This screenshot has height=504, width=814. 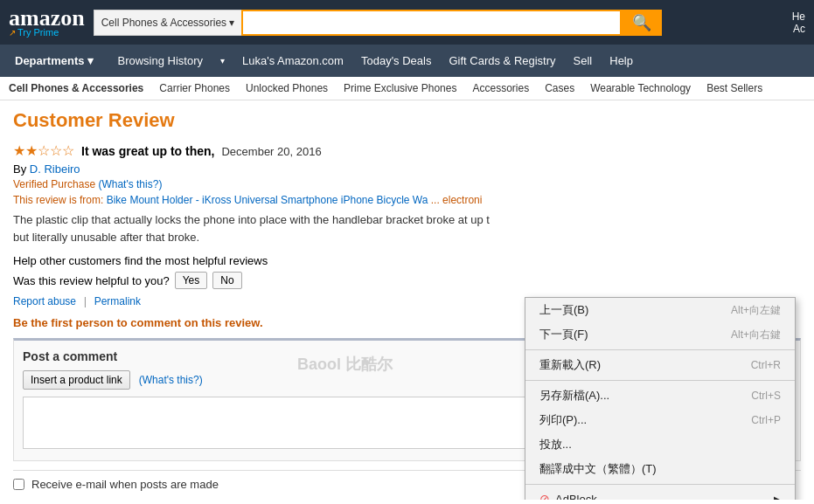 I want to click on context-menu-item-right: Ctrl+S, so click(x=766, y=396).